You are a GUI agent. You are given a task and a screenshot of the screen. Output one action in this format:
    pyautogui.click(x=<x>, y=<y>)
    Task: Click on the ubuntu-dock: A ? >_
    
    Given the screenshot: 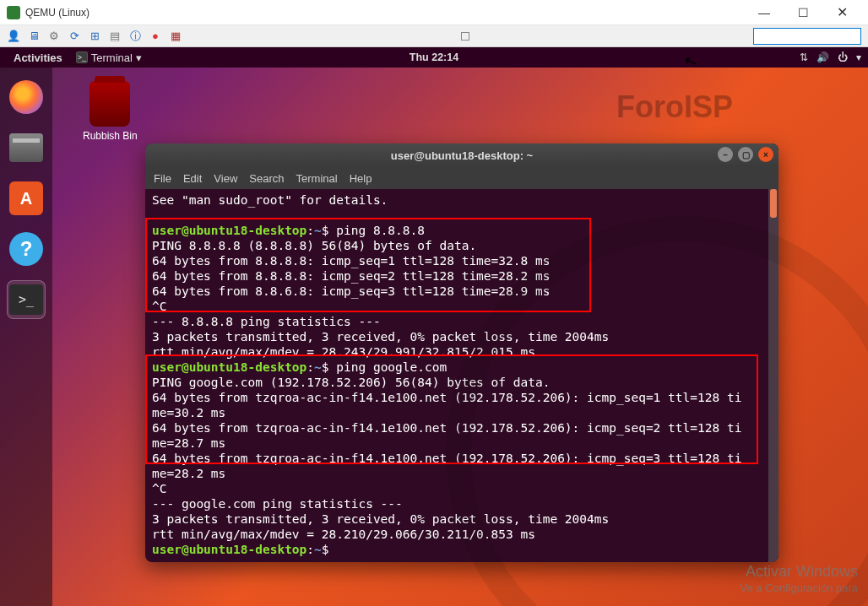 What is the action you would take?
    pyautogui.click(x=26, y=337)
    